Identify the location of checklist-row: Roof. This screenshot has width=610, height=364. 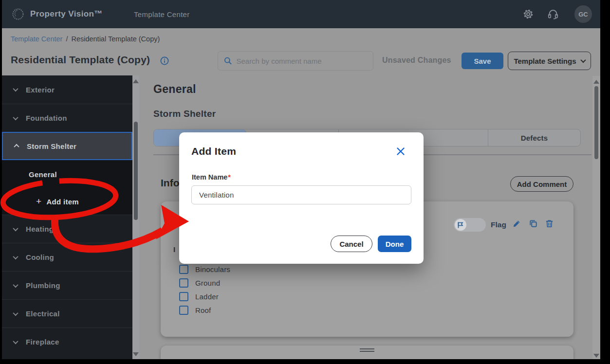
(195, 310).